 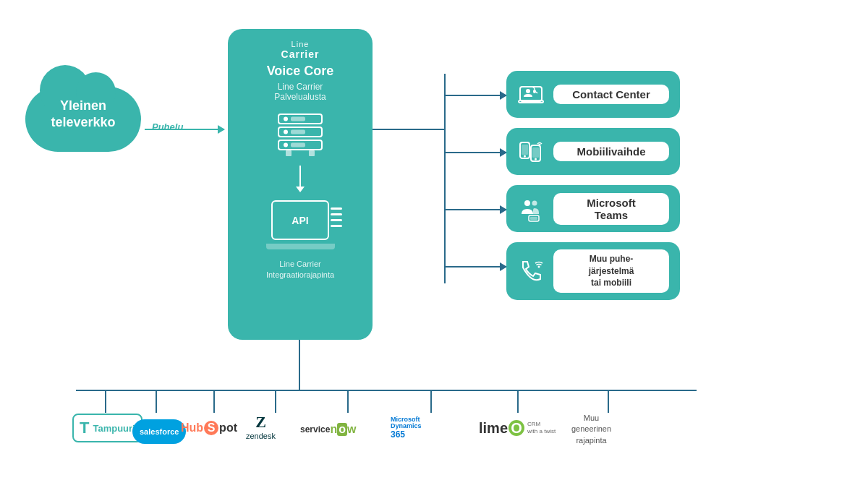 I want to click on drop-line-salesforce, so click(x=156, y=402).